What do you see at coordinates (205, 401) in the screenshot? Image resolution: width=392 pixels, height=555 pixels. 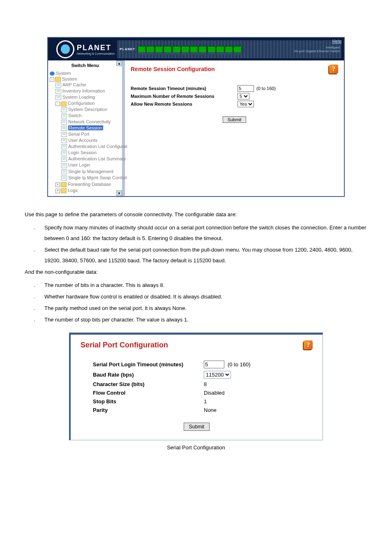 I see `stop-bits-value: 1` at bounding box center [205, 401].